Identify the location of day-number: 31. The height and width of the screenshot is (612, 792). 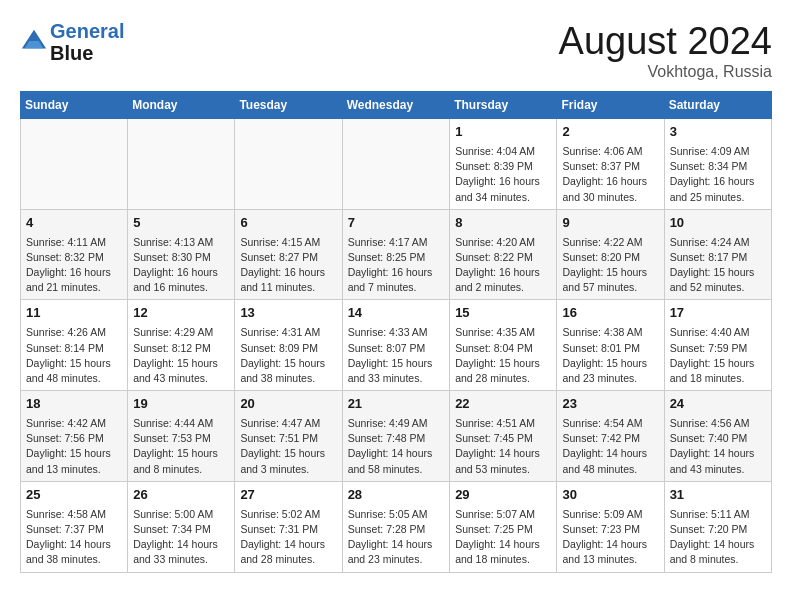
(718, 496).